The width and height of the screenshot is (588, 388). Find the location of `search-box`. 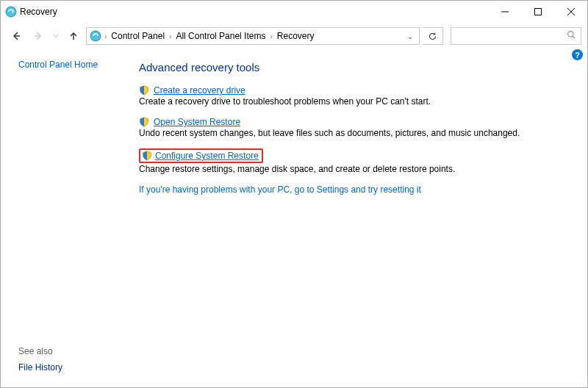

search-box is located at coordinates (516, 36).